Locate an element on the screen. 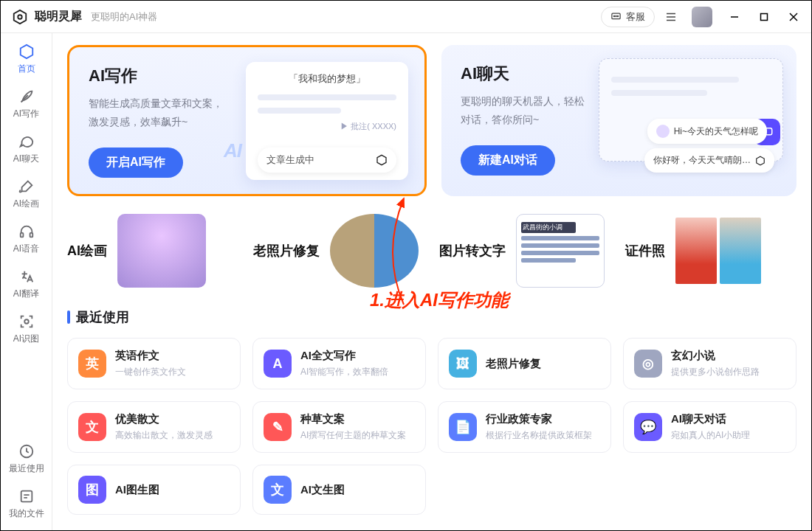 The height and width of the screenshot is (531, 812). user-avatar is located at coordinates (702, 17).